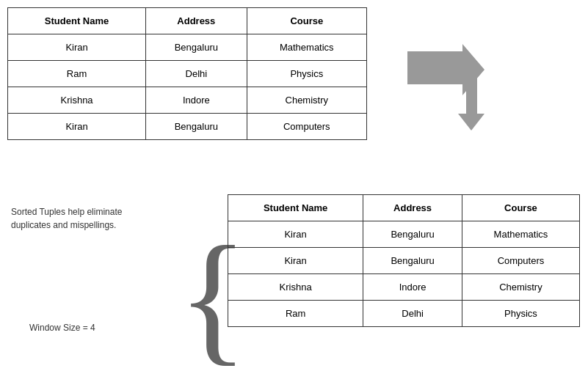 Image resolution: width=588 pixels, height=382 pixels. What do you see at coordinates (520, 208) in the screenshot?
I see `bottom-header-course: Course` at bounding box center [520, 208].